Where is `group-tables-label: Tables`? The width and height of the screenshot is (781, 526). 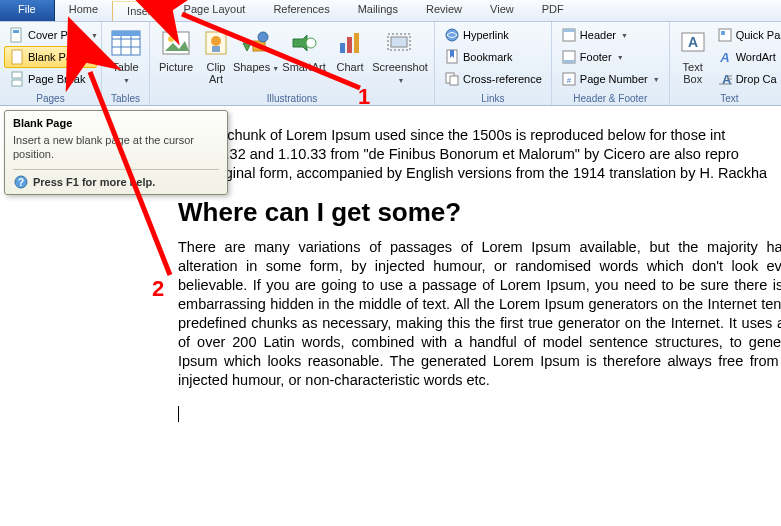
group-tables-label: Tables is located at coordinates (126, 98).